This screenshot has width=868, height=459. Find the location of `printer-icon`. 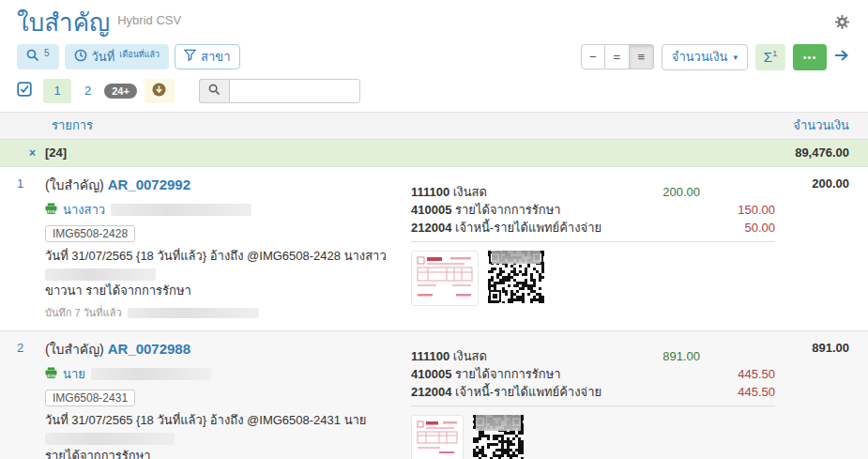

printer-icon is located at coordinates (51, 374).